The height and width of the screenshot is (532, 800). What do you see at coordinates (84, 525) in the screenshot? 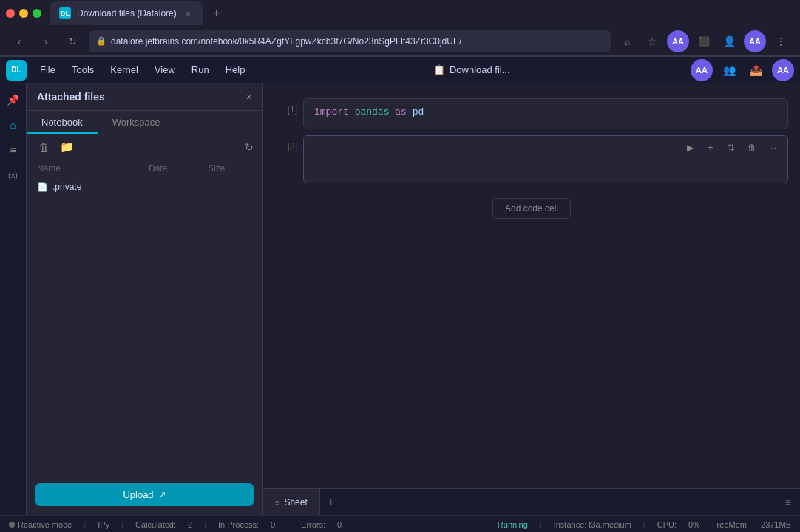
I see `status-sep-1: |` at bounding box center [84, 525].